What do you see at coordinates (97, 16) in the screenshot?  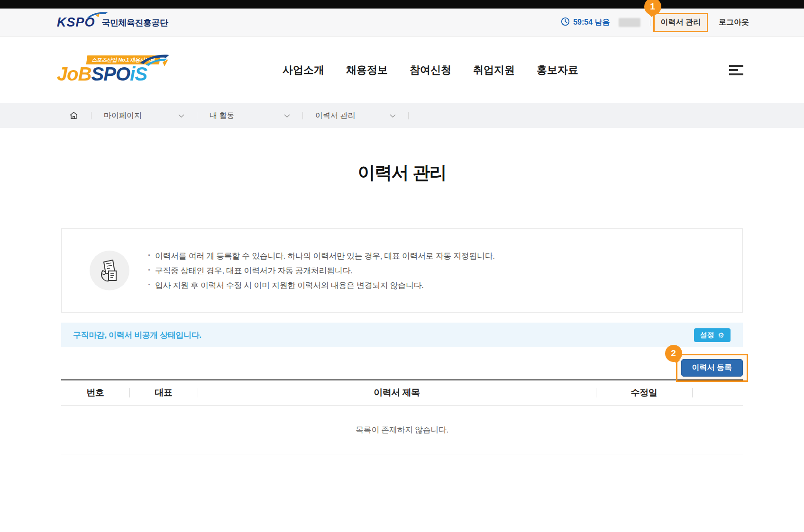 I see `kspo-swoosh-icon` at bounding box center [97, 16].